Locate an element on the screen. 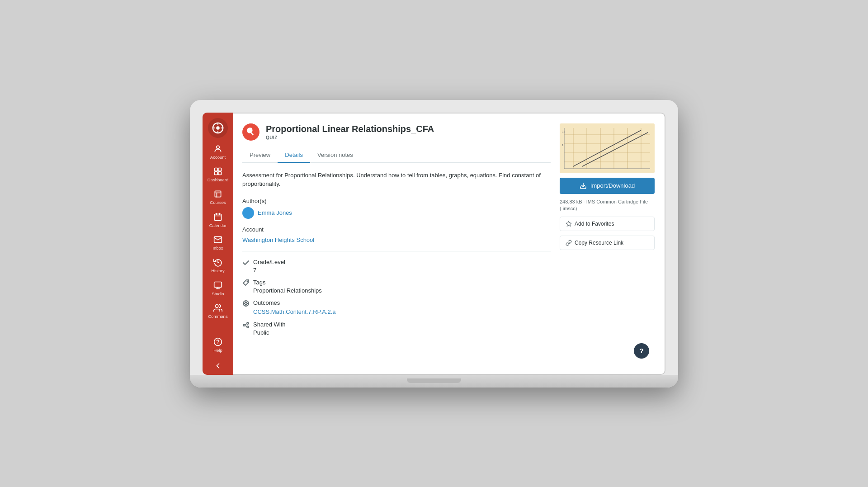 Image resolution: width=868 pixels, height=487 pixels. import-button-label: Import/Download is located at coordinates (613, 185).